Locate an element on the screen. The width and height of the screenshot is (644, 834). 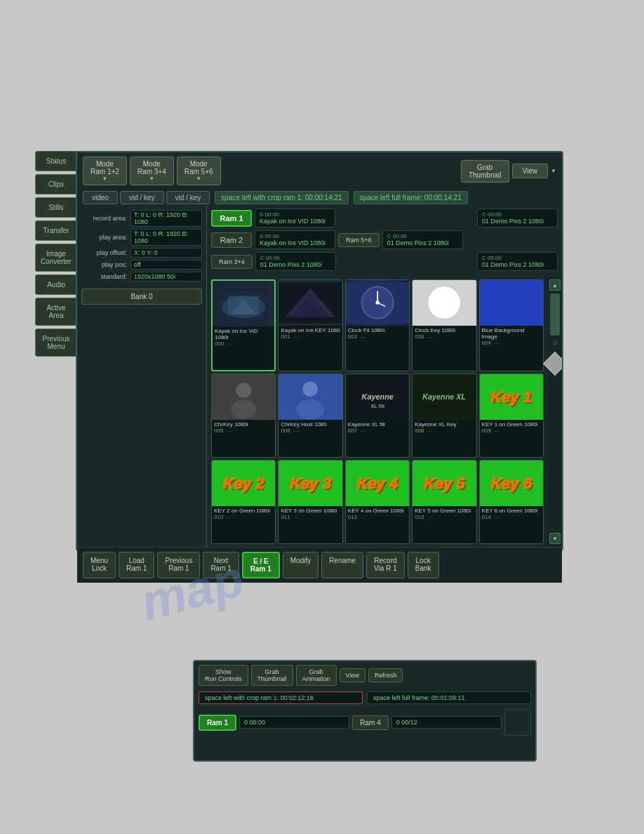
thumbnail-key2: Key 2 KEY 2 on Green 1080i 010 --- is located at coordinates (243, 502).